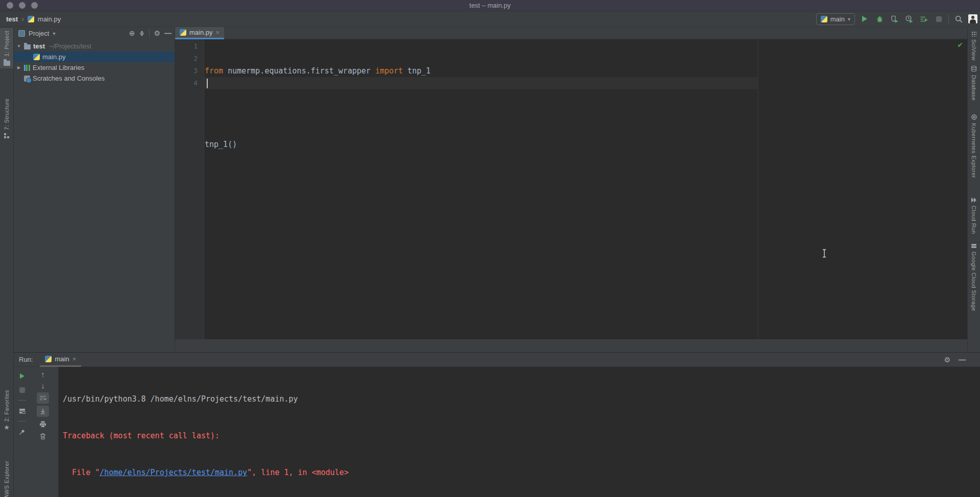 Image resolution: width=980 pixels, height=497 pixels. I want to click on kubernetes-icon, so click(974, 117).